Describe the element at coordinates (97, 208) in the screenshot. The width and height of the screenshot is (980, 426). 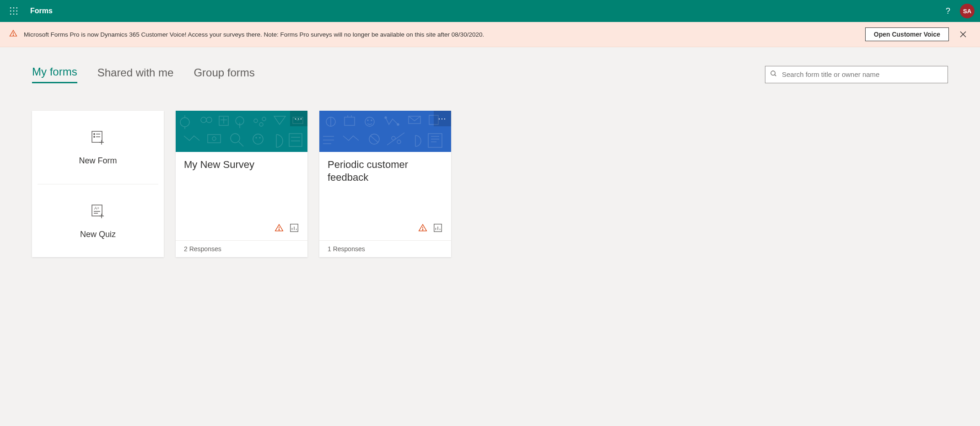
I see `svg-text: A+` at that location.